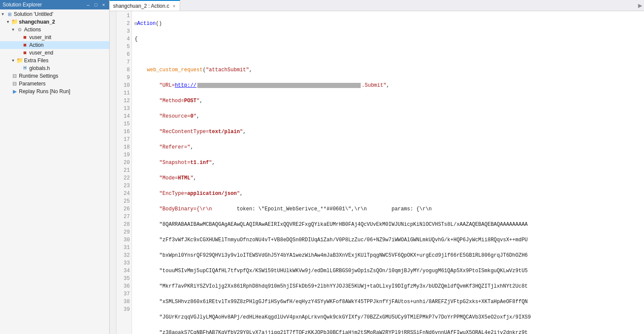 This screenshot has width=644, height=334. What do you see at coordinates (389, 24) in the screenshot?
I see `code-line-1: ⊟Action()` at bounding box center [389, 24].